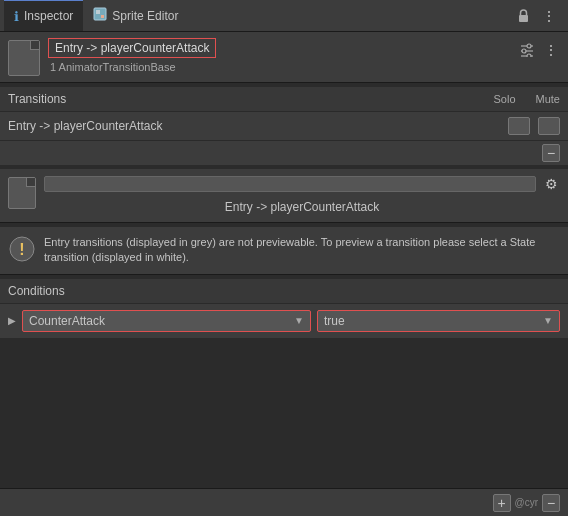 Image resolution: width=568 pixels, height=516 pixels. I want to click on minus-btn-row: −, so click(284, 153).